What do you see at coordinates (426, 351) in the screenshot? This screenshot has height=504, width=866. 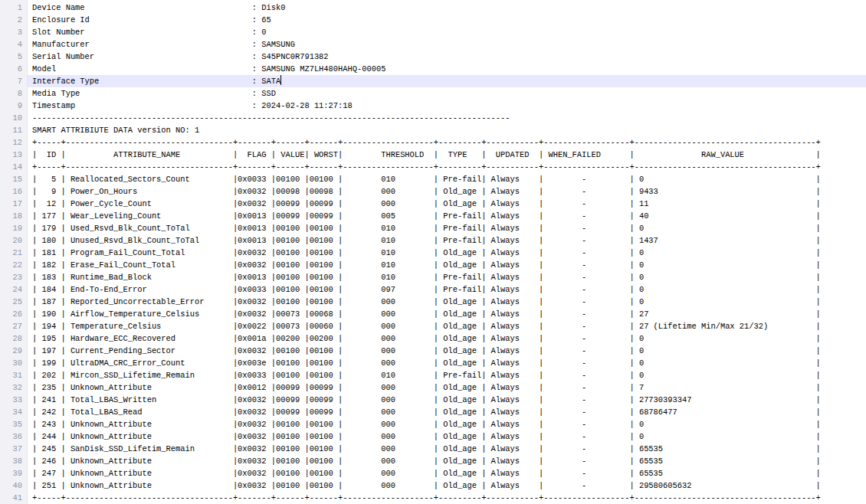 I see `line-text: | 197 | Current_Pending_Sector |0x0032 |…` at bounding box center [426, 351].